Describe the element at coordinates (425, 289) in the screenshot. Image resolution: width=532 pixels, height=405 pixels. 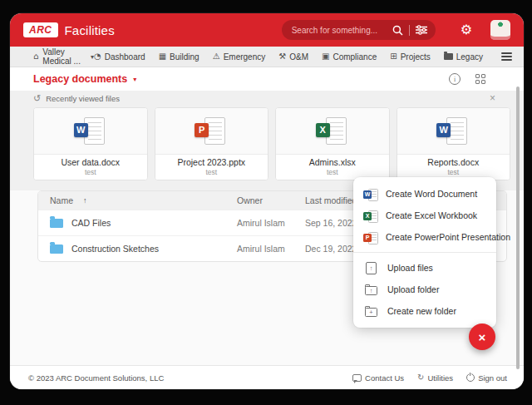
I see `menu-item-upload-folder: ↑ Upload folder` at that location.